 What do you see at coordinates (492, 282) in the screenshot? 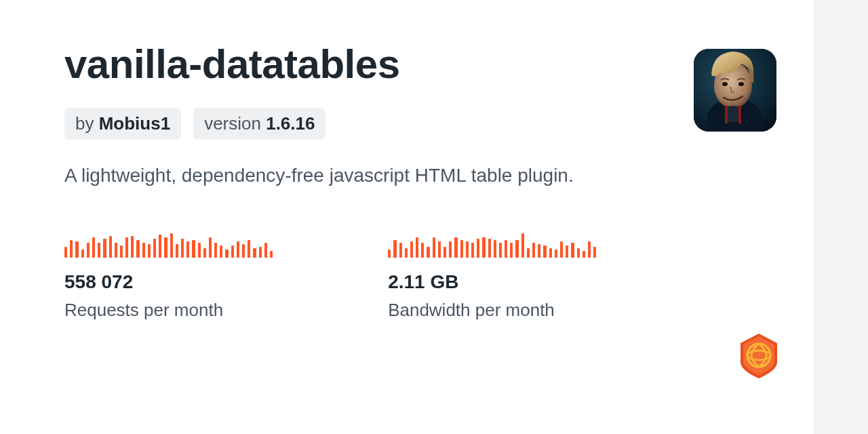
I see `bandwidth-value: 2.11 GB` at bounding box center [492, 282].